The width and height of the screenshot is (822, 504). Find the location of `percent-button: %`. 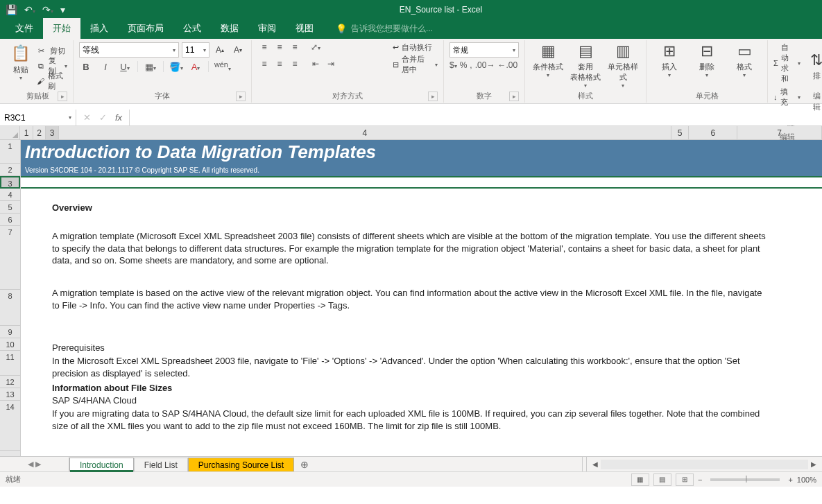

percent-button: % is located at coordinates (463, 65).